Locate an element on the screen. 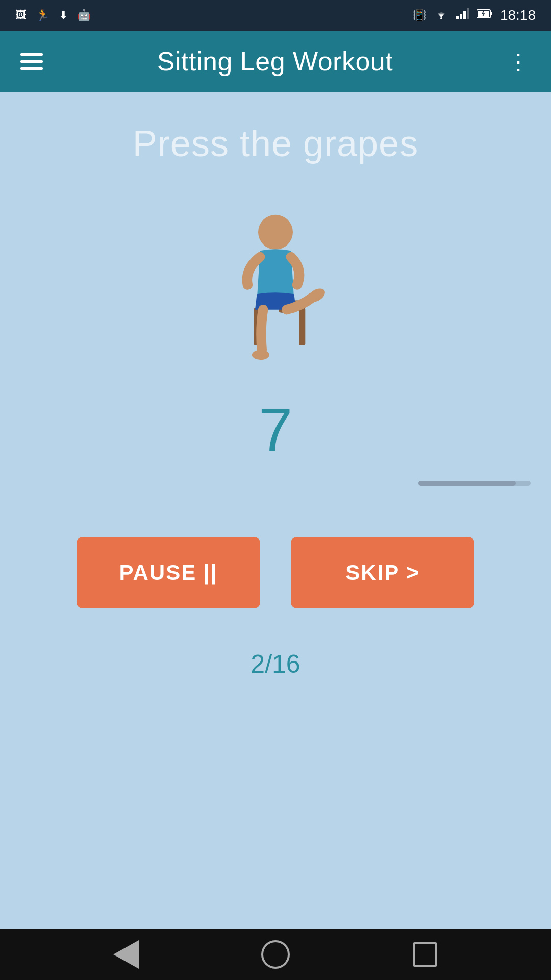 The width and height of the screenshot is (551, 980). menu-button is located at coordinates (32, 61).